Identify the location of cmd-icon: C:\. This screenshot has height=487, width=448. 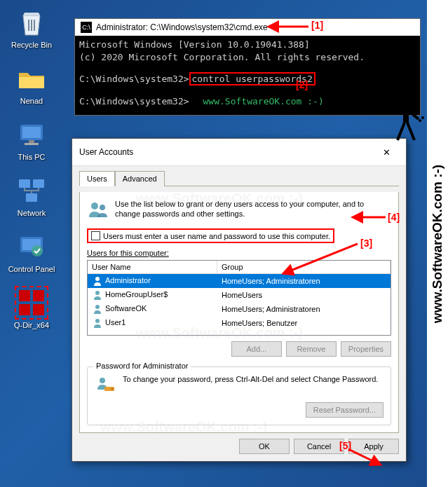
(86, 27).